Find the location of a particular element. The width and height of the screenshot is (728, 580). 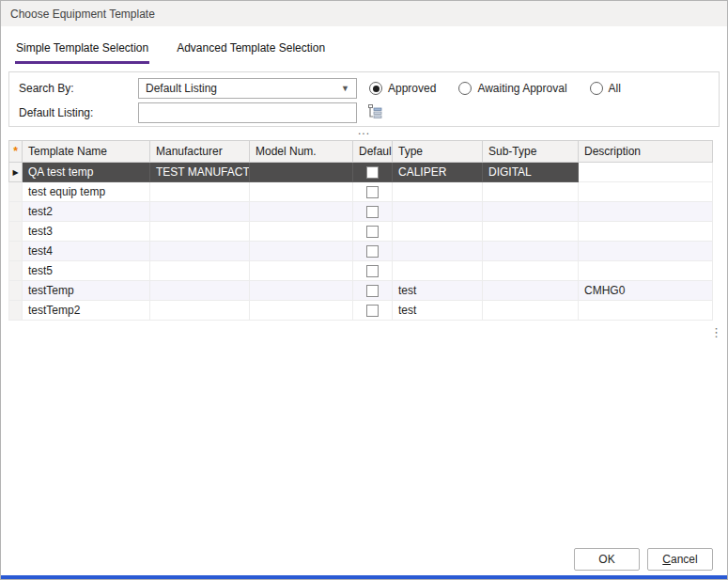

table-row: test equip temp is located at coordinates (361, 192).